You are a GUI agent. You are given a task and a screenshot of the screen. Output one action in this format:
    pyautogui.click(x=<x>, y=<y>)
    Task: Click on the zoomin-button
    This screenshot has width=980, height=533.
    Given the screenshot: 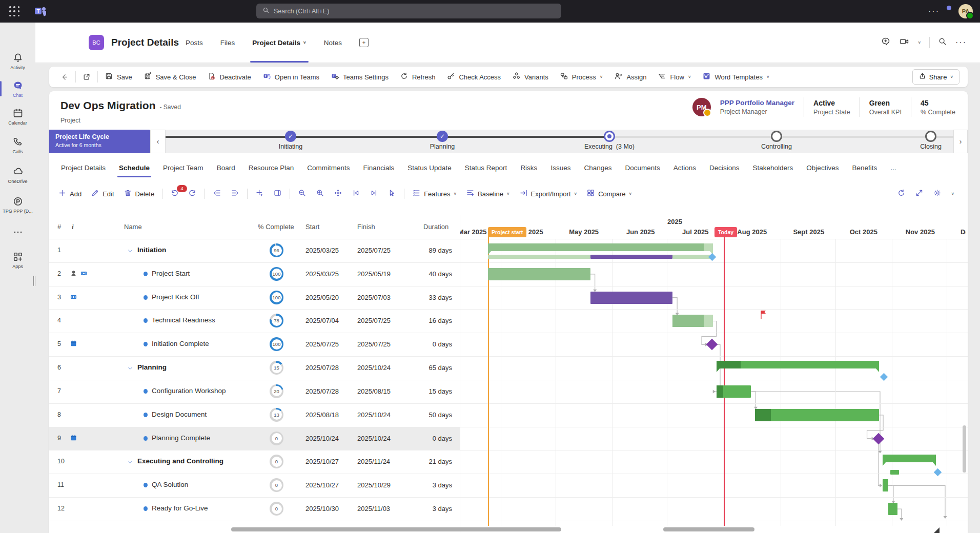 What is the action you would take?
    pyautogui.click(x=320, y=194)
    